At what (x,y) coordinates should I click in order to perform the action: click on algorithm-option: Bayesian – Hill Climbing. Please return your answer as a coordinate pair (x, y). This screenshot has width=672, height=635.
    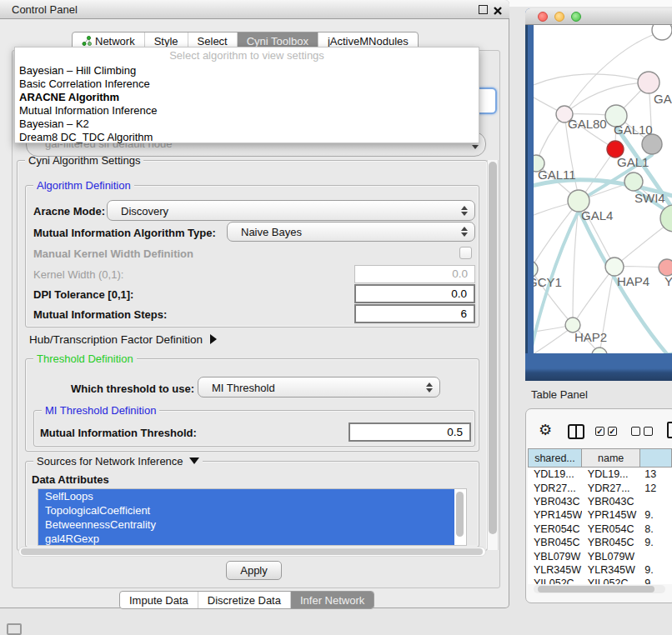
    Looking at the image, I should click on (247, 71).